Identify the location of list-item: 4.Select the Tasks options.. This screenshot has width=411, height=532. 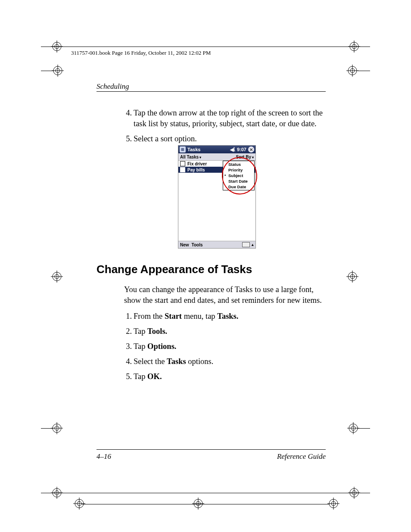
(225, 362).